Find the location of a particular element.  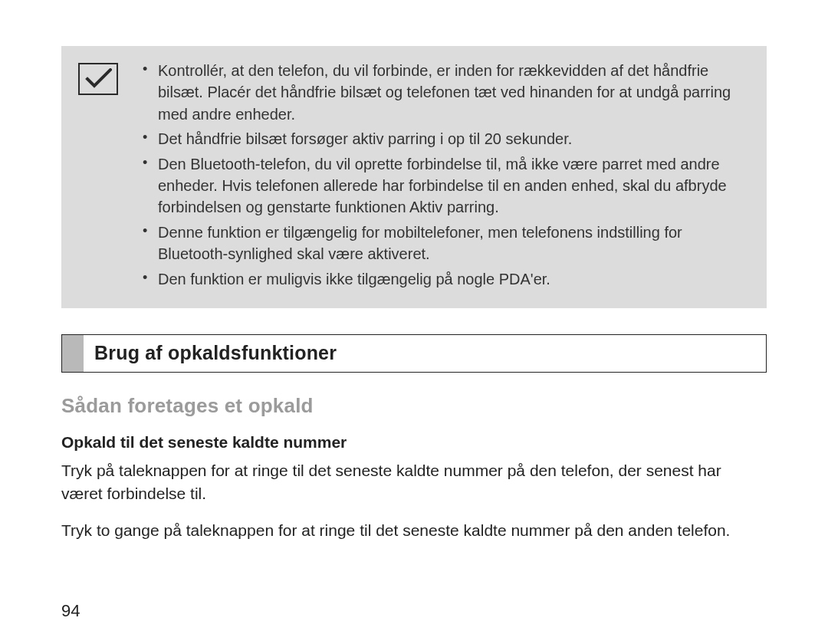

sub-heading: Sådan foretages et opkald is located at coordinates (414, 406).